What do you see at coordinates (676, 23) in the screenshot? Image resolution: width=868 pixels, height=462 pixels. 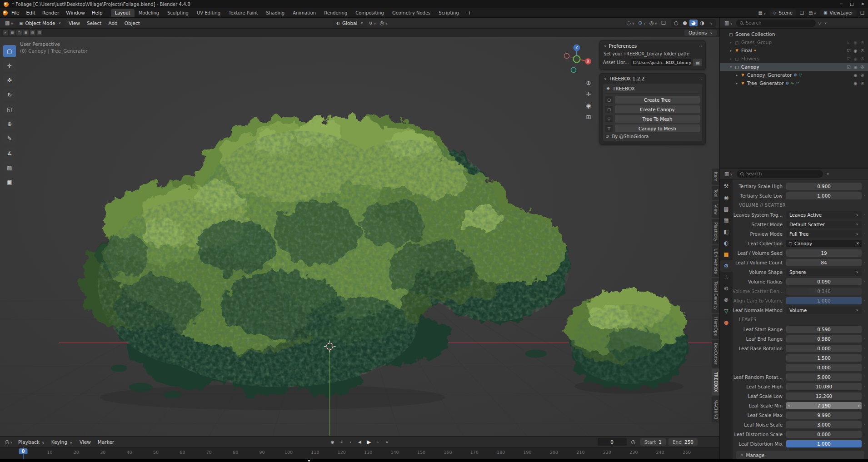 I see `shading-wireframe-icon: ○` at bounding box center [676, 23].